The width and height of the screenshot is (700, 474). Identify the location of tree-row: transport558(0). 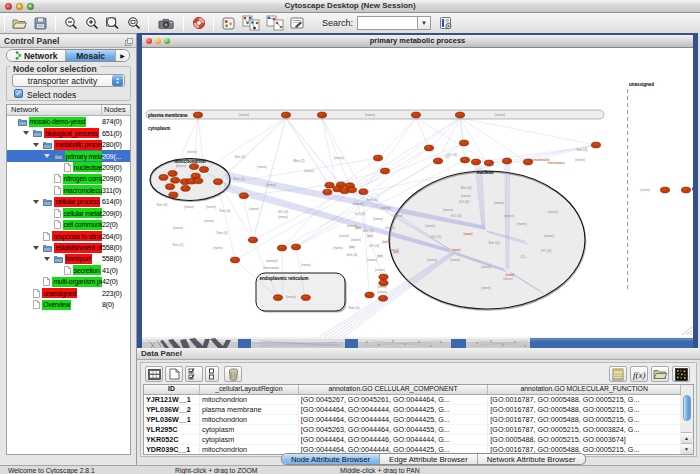
(68, 258).